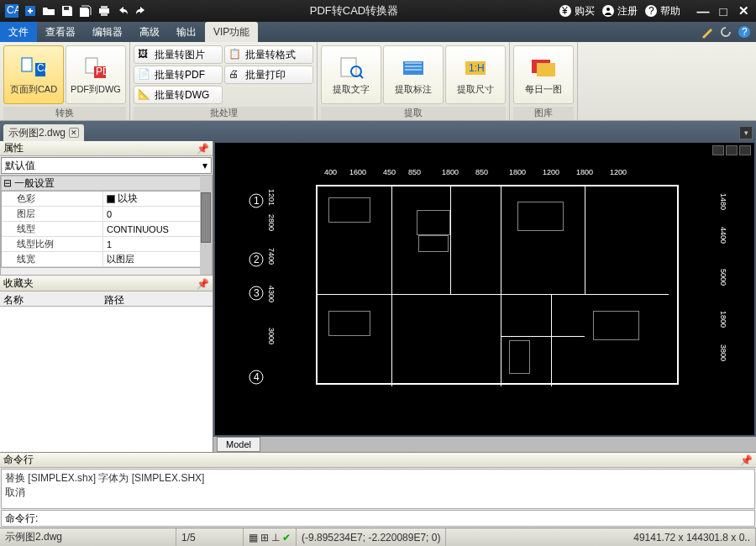  I want to click on batch-dwg-button: 📐批量转DWG, so click(178, 95).